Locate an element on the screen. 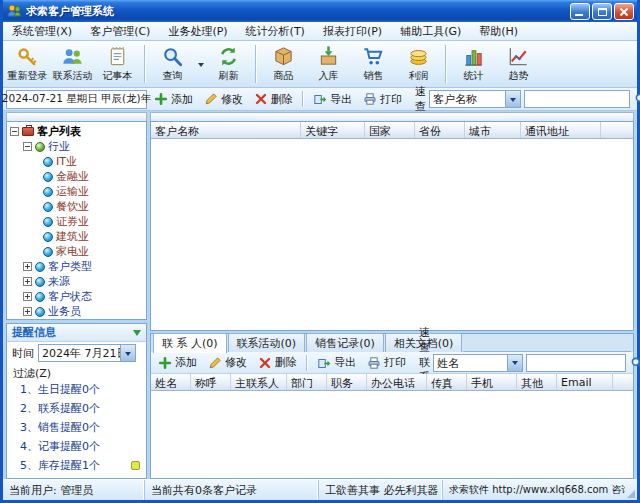 The width and height of the screenshot is (640, 503). column-header: 关键字 is located at coordinates (333, 130).